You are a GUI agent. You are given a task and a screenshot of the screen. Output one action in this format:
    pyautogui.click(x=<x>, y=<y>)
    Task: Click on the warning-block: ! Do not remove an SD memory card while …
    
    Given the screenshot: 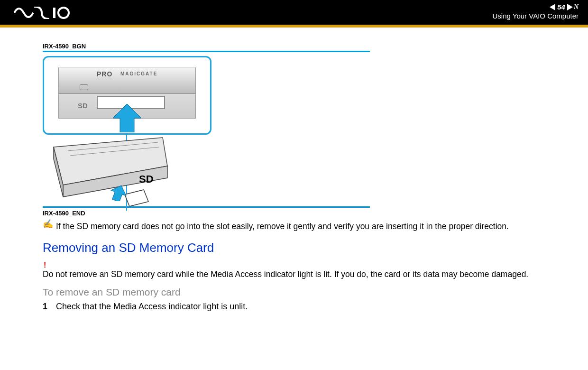 What is the action you would take?
    pyautogui.click(x=311, y=270)
    